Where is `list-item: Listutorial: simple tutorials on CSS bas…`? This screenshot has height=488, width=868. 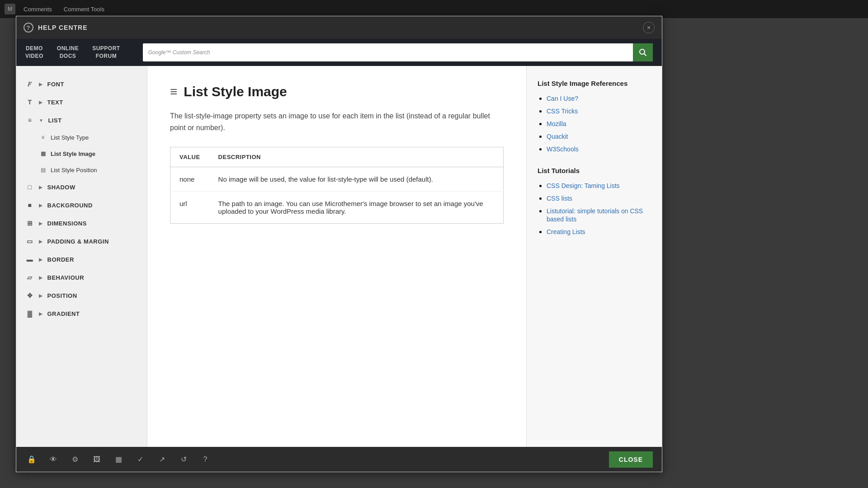 list-item: Listutorial: simple tutorials on CSS bas… is located at coordinates (599, 215).